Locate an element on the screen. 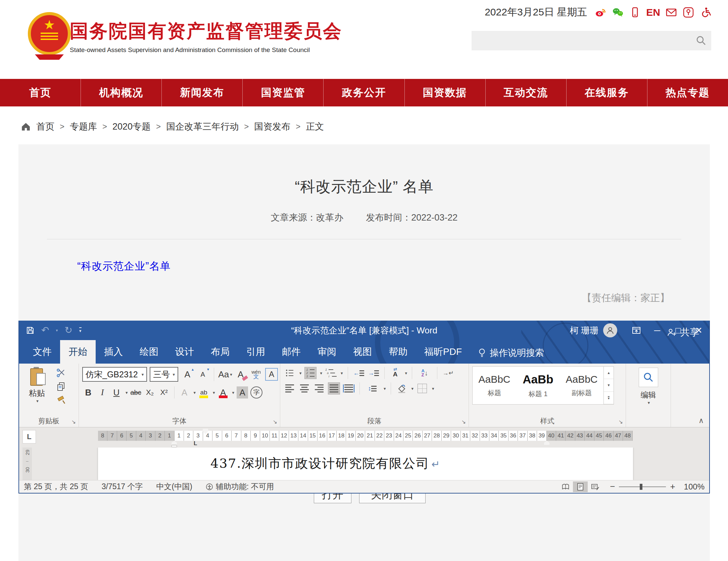  search-input is located at coordinates (581, 41).